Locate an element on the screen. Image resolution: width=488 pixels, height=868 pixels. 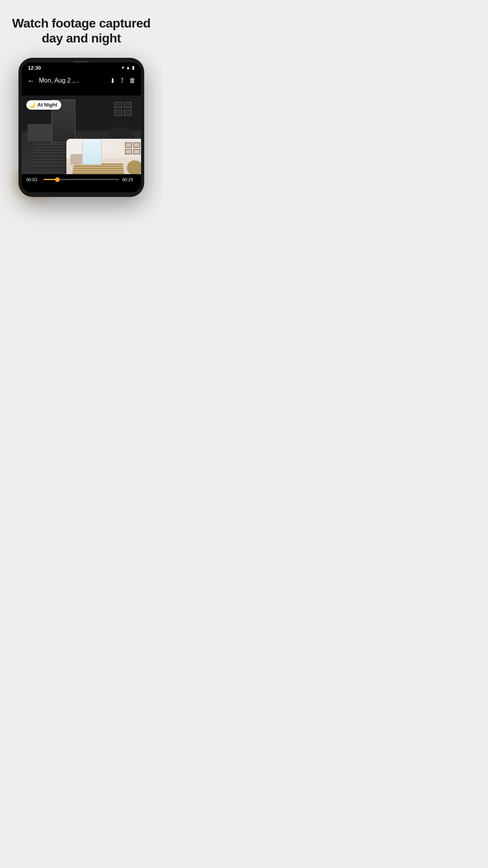
day-window is located at coordinates (92, 152).